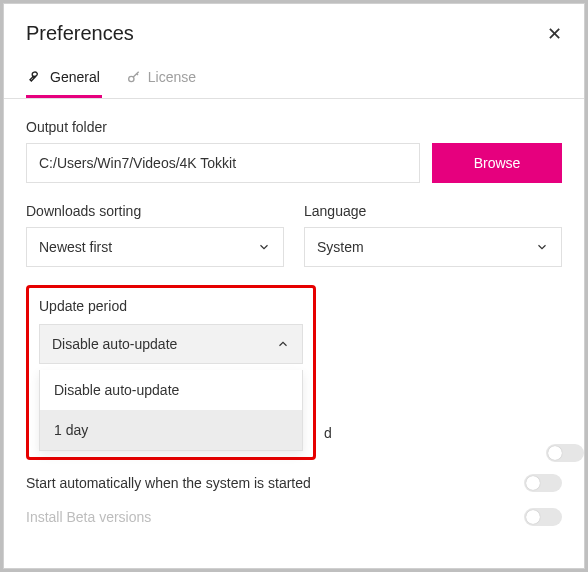 The image size is (588, 572). Describe the element at coordinates (283, 344) in the screenshot. I see `chevron-up-icon` at that location.